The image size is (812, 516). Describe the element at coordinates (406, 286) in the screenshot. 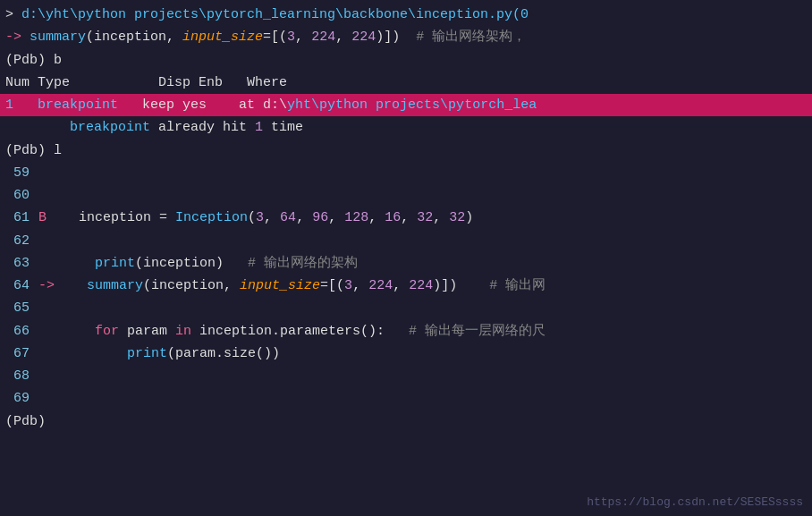

I see `line-64: 64 -> summary (inception, input_size =[(…` at that location.